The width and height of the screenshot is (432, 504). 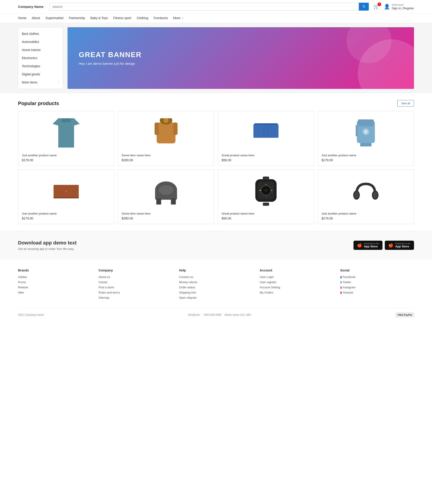 What do you see at coordinates (209, 7) in the screenshot?
I see `search-bar` at bounding box center [209, 7].